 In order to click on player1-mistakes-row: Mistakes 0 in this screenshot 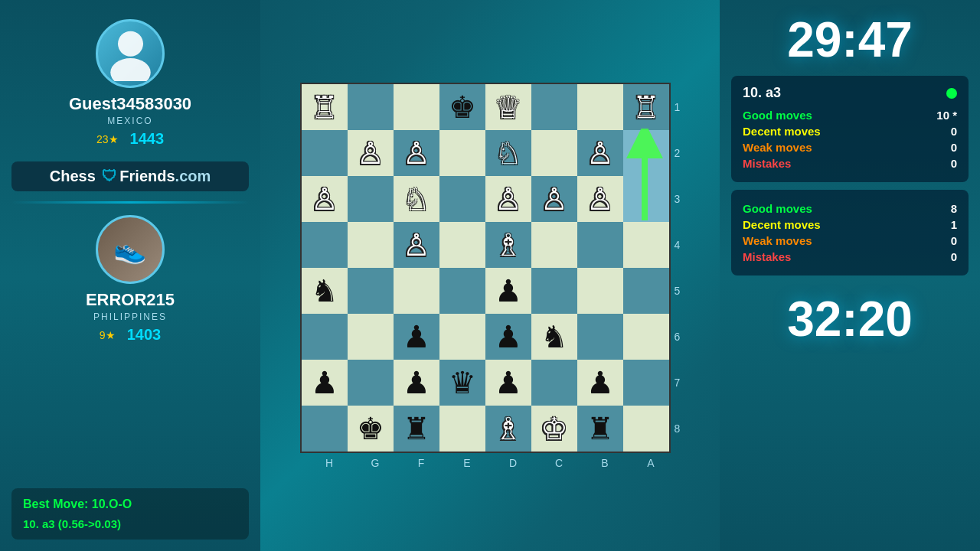, I will do `click(850, 164)`.